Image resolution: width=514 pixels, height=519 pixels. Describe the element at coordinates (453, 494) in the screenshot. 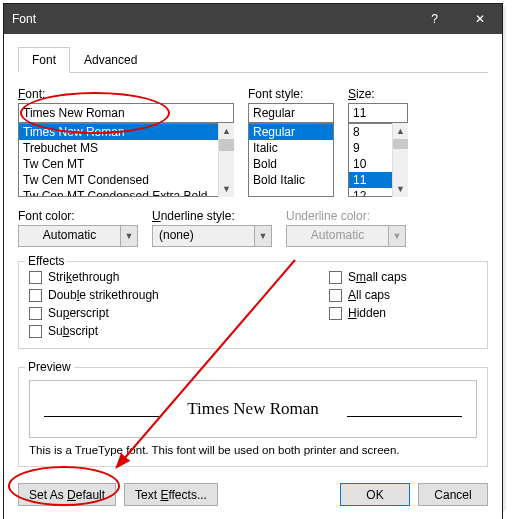

I see `cancel-button: Cancel` at that location.